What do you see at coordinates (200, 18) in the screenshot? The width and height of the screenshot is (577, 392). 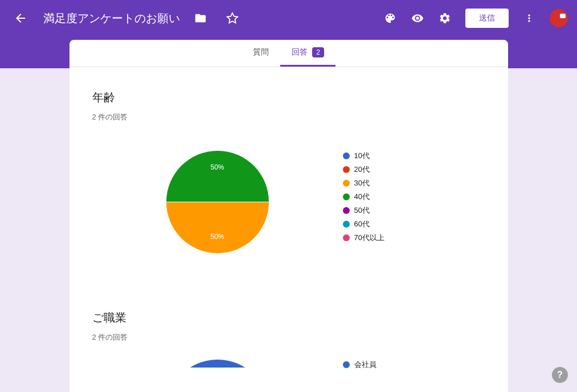 I see `folder-button` at bounding box center [200, 18].